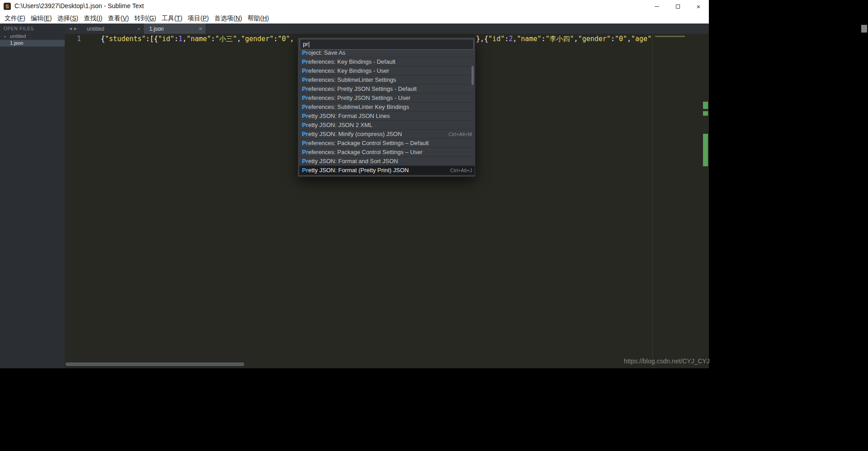 The height and width of the screenshot is (451, 868). I want to click on open-file-untitled: ●untitled, so click(33, 36).